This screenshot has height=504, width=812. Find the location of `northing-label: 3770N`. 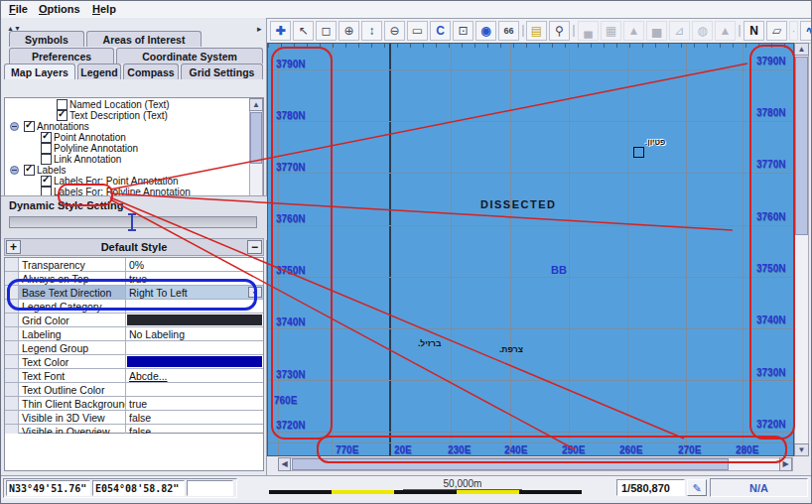

northing-label: 3770N is located at coordinates (770, 165).